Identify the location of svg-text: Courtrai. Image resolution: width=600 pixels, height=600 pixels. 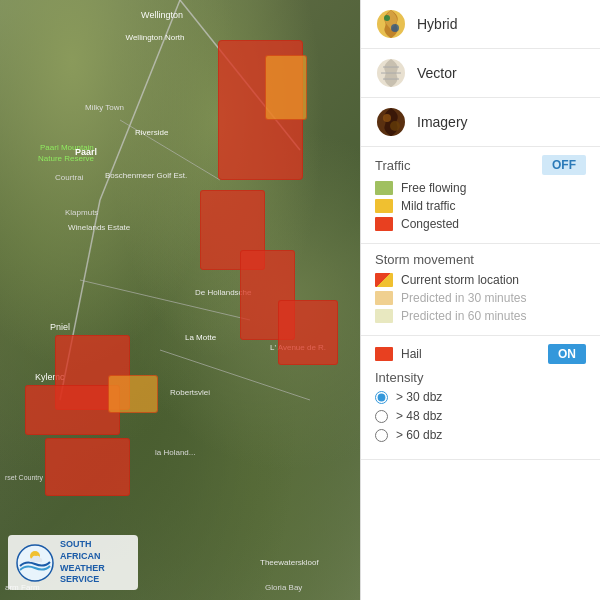
(70, 178).